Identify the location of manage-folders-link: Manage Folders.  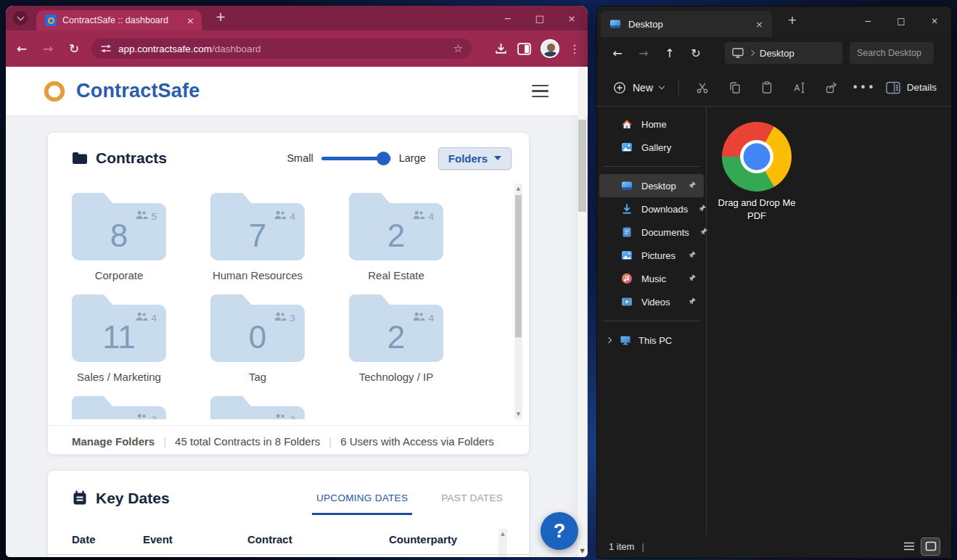
(113, 441).